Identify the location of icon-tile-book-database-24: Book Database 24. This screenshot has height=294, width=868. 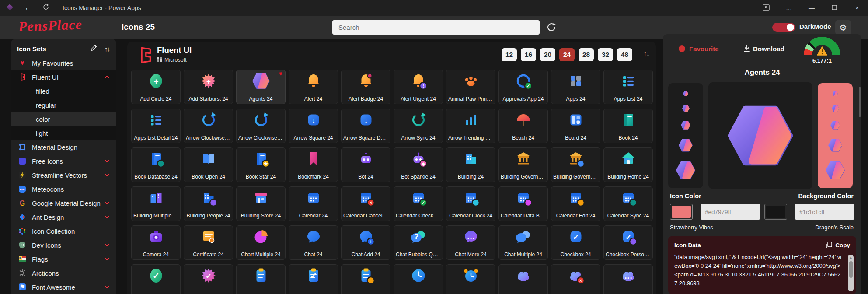
(156, 164).